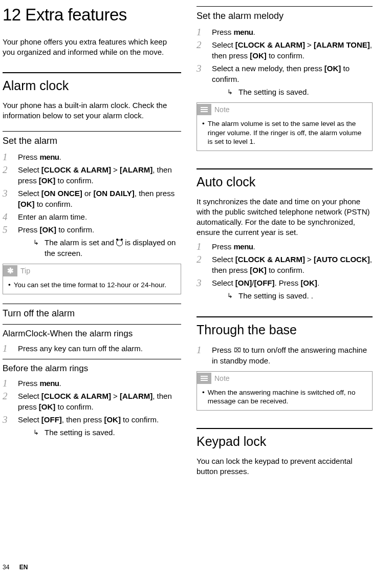  I want to click on step: 3Select [ON ONCE] or [ON DAILY], then pr…, so click(92, 199).